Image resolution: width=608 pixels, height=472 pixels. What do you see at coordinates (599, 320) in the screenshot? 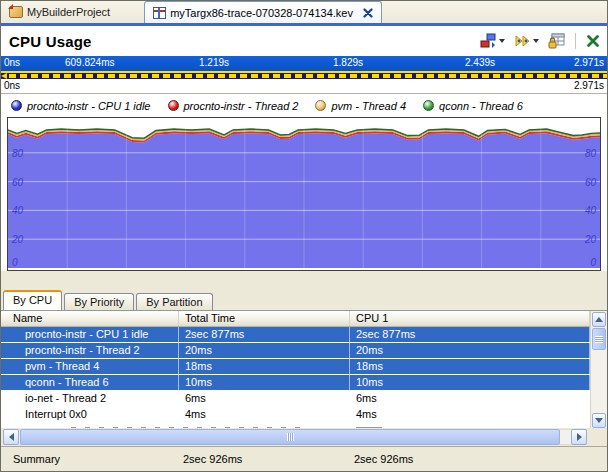
I see `arrow-up-icon` at bounding box center [599, 320].